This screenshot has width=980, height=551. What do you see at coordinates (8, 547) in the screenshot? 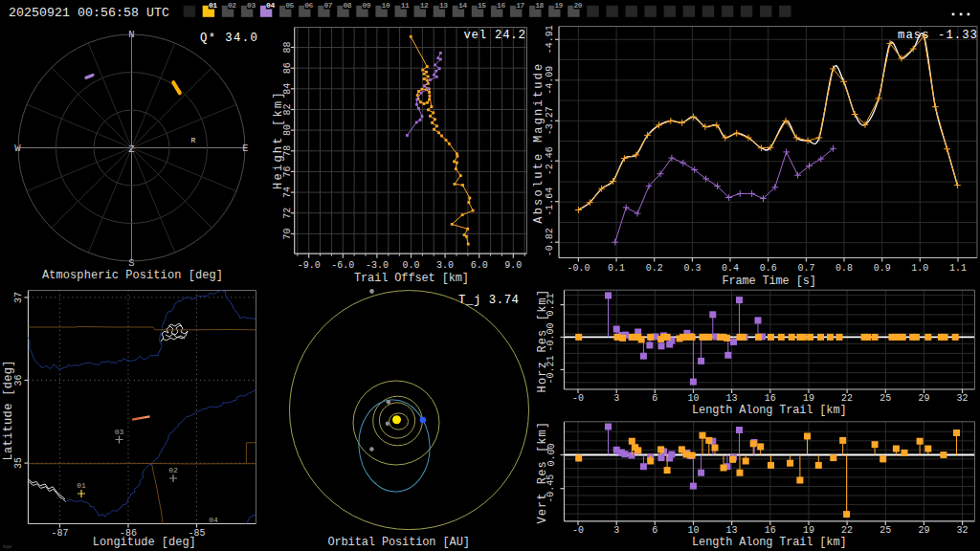
I see `svg-text: mgw` at bounding box center [8, 547].